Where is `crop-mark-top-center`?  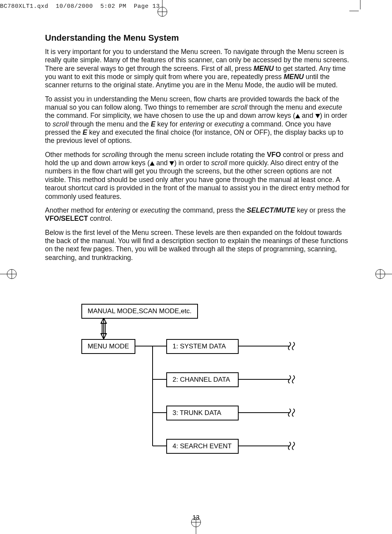 crop-mark-top-center is located at coordinates (162, 9).